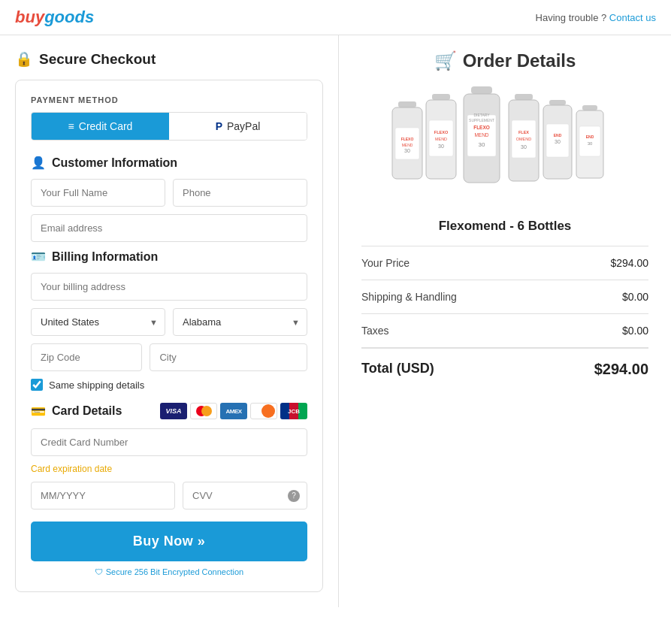  What do you see at coordinates (99, 572) in the screenshot?
I see `shield-icon: 🛡` at bounding box center [99, 572].